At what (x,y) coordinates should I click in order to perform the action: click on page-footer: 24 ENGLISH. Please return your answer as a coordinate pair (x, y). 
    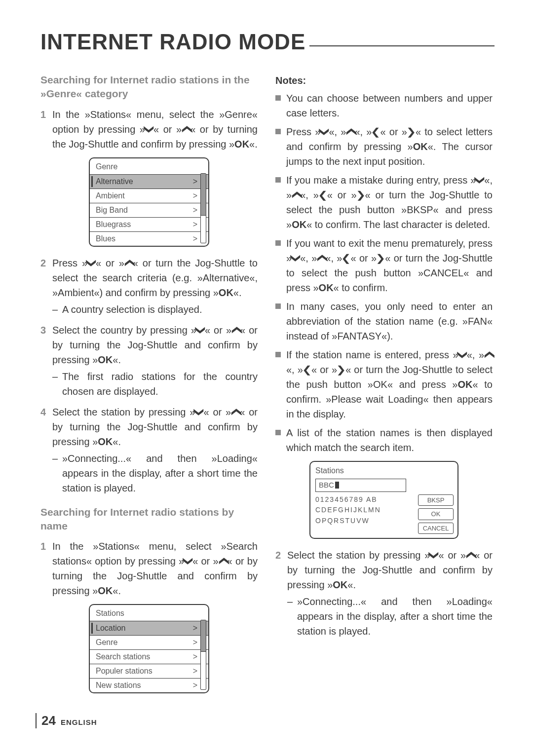
    Looking at the image, I should click on (66, 720).